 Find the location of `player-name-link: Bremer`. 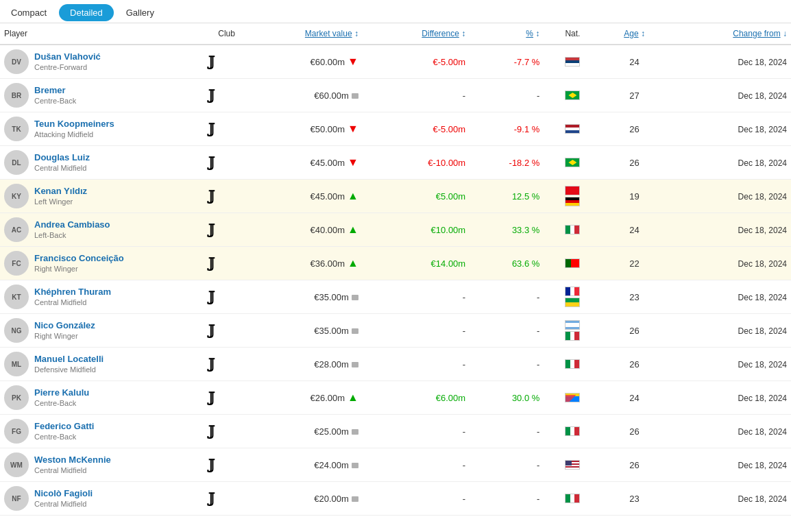

player-name-link: Bremer is located at coordinates (55, 90).